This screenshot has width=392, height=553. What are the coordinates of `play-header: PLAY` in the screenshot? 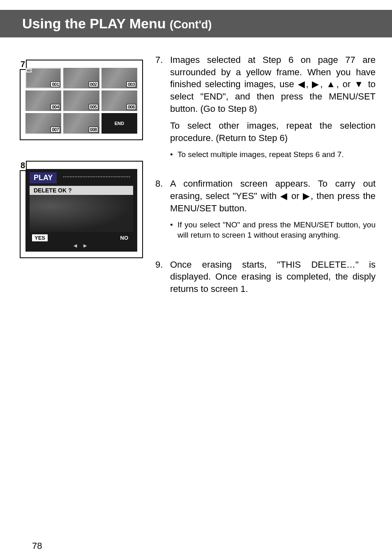 It's located at (43, 178).